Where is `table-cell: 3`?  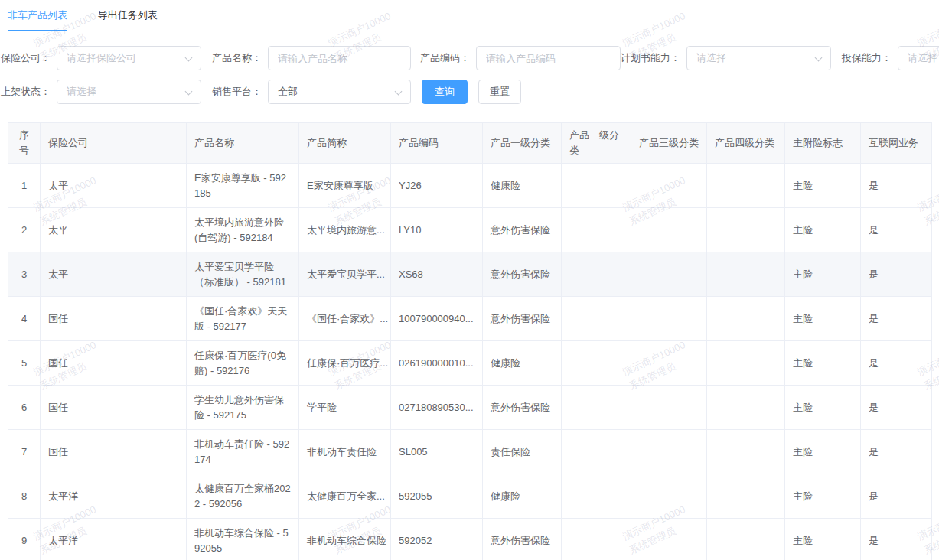
table-cell: 3 is located at coordinates (24, 275).